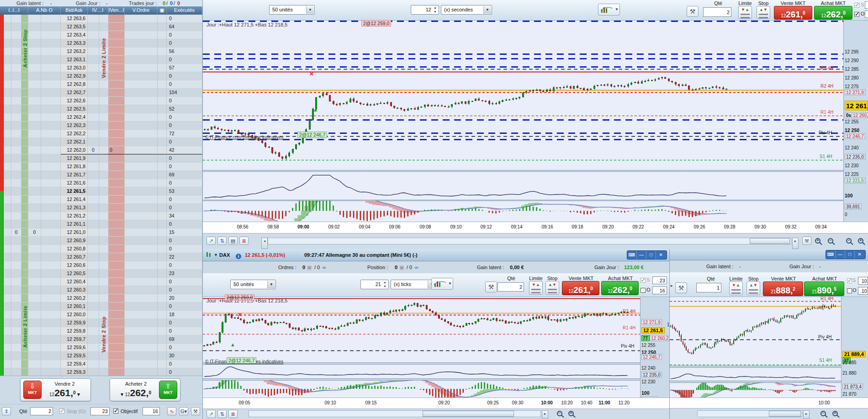 Image resolution: width=868 pixels, height=419 pixels. I want to click on dom-column-headers: I..I...IA.Nb OBid/AskIV....IIVen...IV.Or…, so click(101, 11).